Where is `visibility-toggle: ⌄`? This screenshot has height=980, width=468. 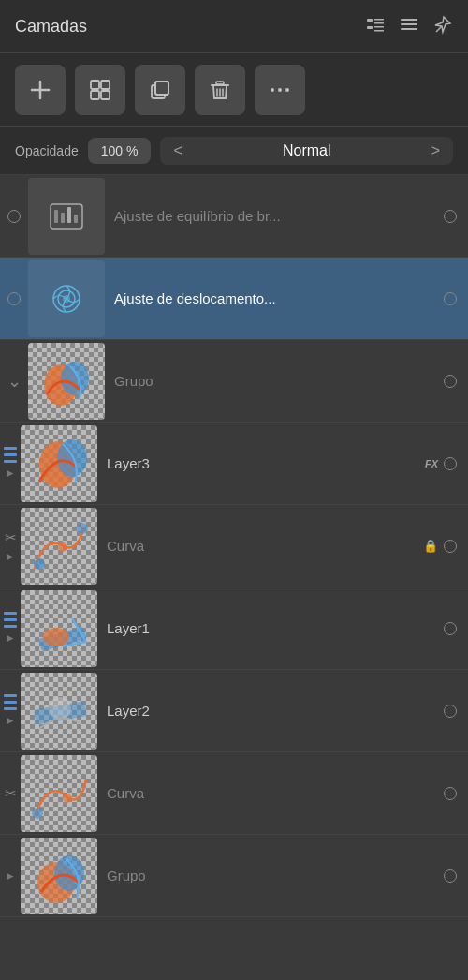 visibility-toggle: ⌄ is located at coordinates (14, 381).